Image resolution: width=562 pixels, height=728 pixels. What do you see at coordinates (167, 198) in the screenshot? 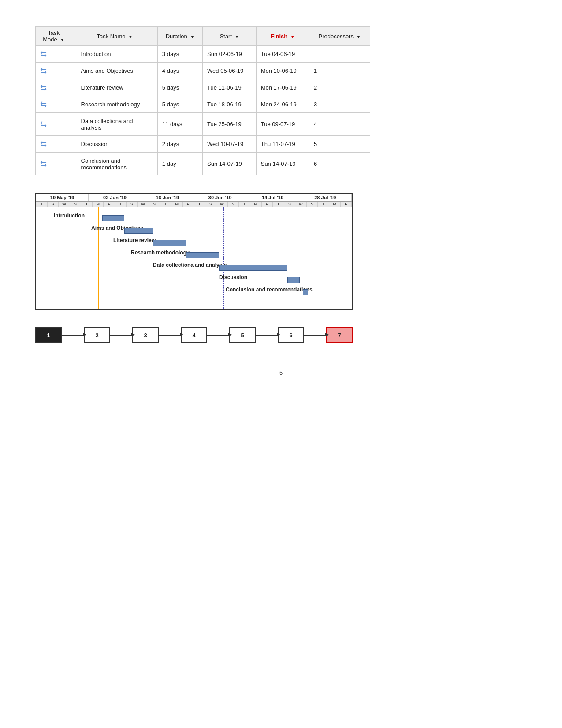
I see `gantt-date-cell: 16 Jun '19` at bounding box center [167, 198].